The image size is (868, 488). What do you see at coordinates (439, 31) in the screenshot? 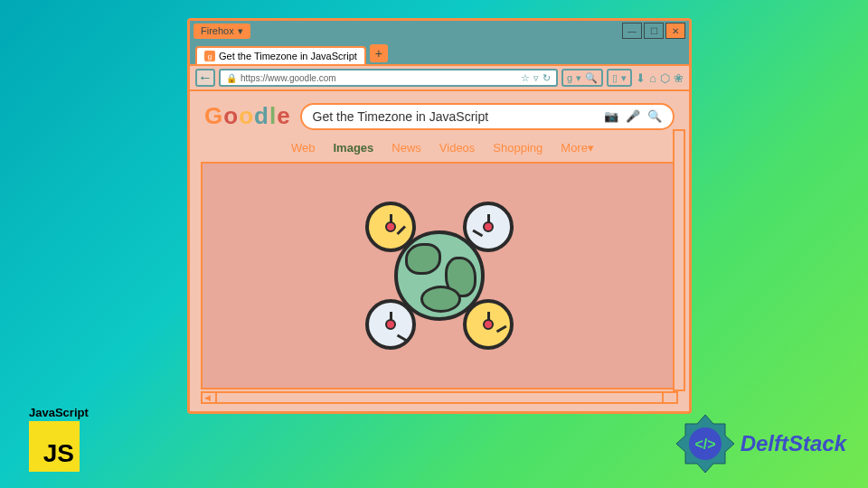
I see `titlebar: Firehox ▾ — ☐ ✕` at bounding box center [439, 31].